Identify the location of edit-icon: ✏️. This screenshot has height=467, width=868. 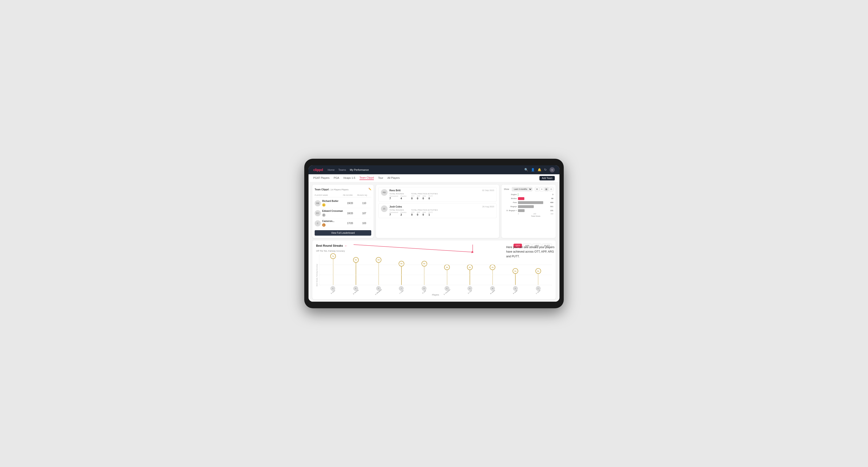
(370, 189).